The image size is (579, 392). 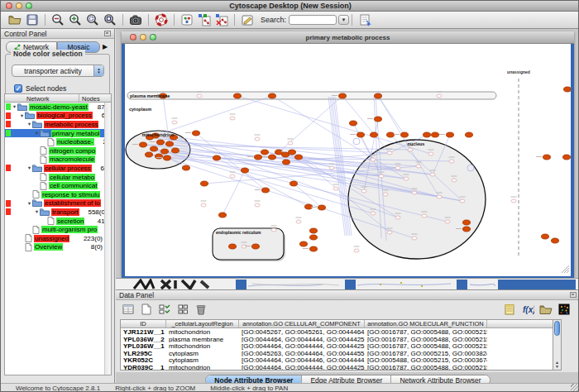 What do you see at coordinates (528, 309) in the screenshot?
I see `formula-fx-icon: f(x)` at bounding box center [528, 309].